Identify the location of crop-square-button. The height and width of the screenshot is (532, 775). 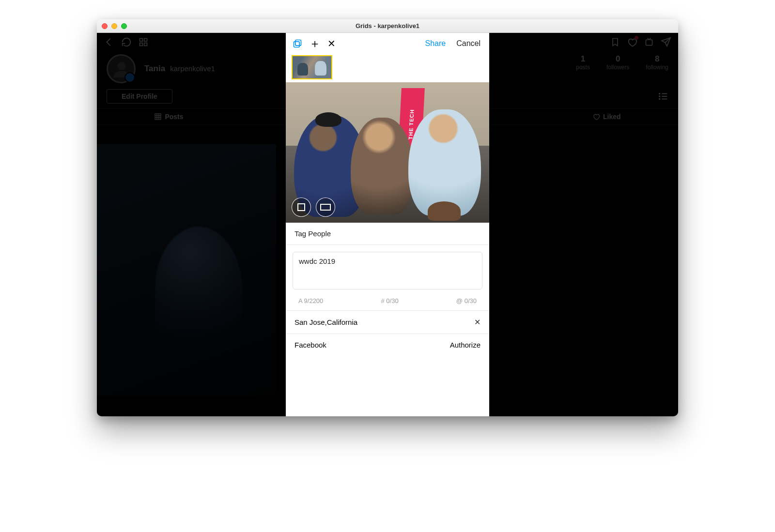
(301, 207).